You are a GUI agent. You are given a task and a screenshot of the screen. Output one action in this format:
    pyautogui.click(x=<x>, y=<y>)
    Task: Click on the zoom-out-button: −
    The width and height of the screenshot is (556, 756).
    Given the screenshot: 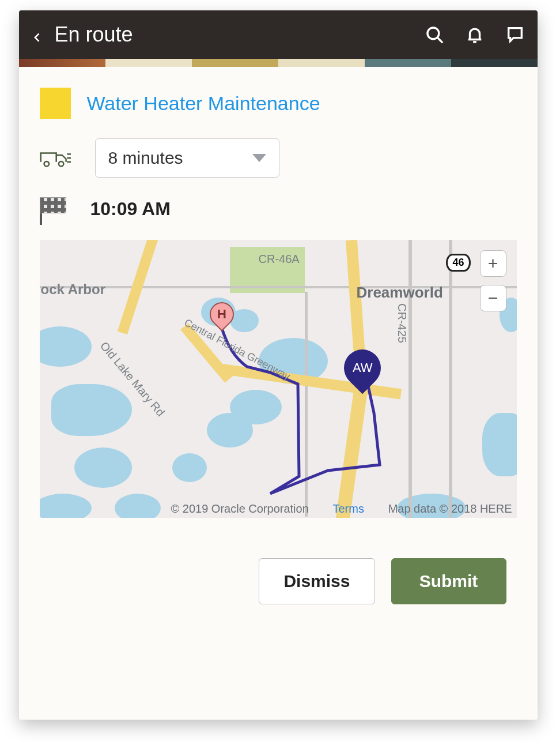 What is the action you would take?
    pyautogui.click(x=493, y=298)
    